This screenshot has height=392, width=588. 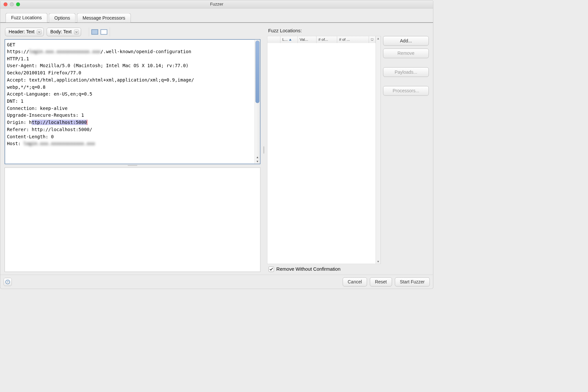 What do you see at coordinates (61, 32) in the screenshot?
I see `body-view-label: Body: Text` at bounding box center [61, 32].